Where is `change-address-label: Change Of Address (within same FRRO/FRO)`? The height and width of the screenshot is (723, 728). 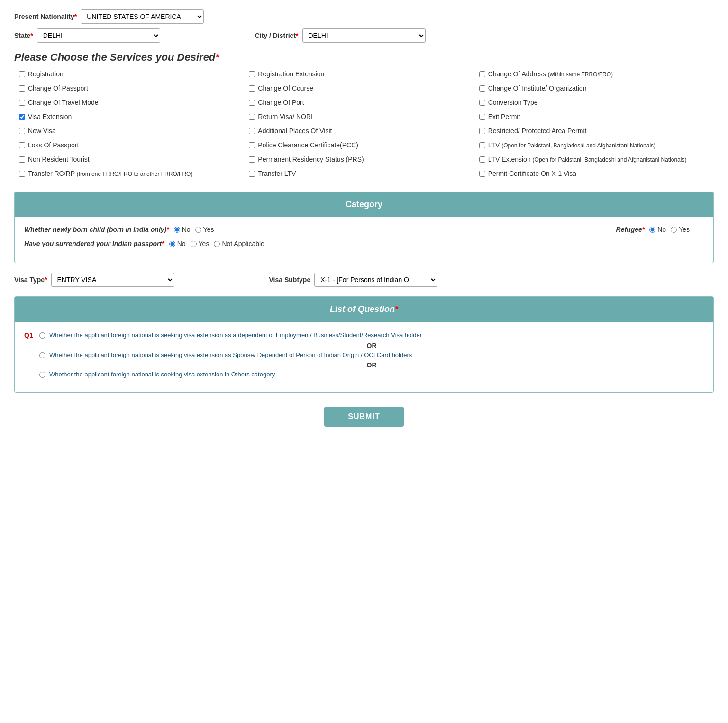 change-address-label: Change Of Address (within same FRRO/FRO) is located at coordinates (551, 74).